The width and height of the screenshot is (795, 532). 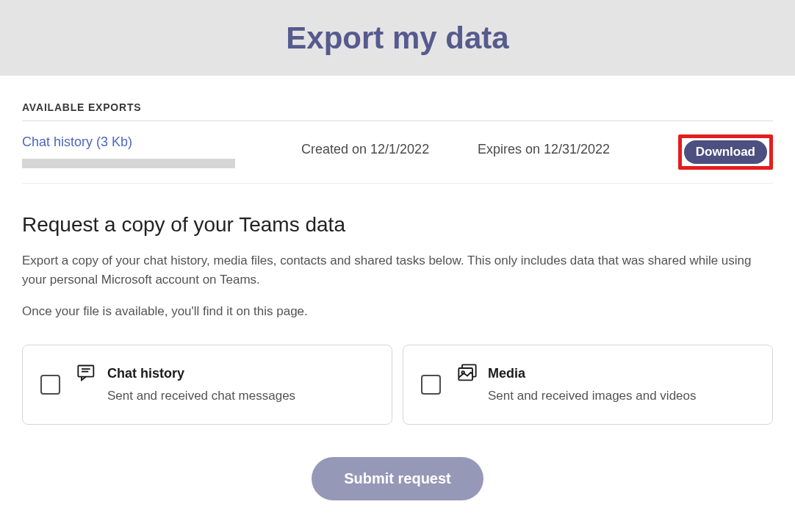 I want to click on option-card-media: Media Sent and received images and video…, so click(x=588, y=385).